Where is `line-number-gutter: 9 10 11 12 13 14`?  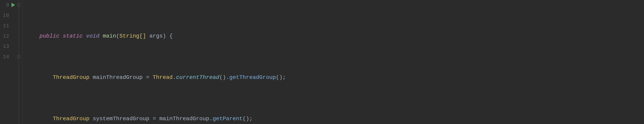 line-number-gutter: 9 10 11 12 13 14 is located at coordinates (6, 62).